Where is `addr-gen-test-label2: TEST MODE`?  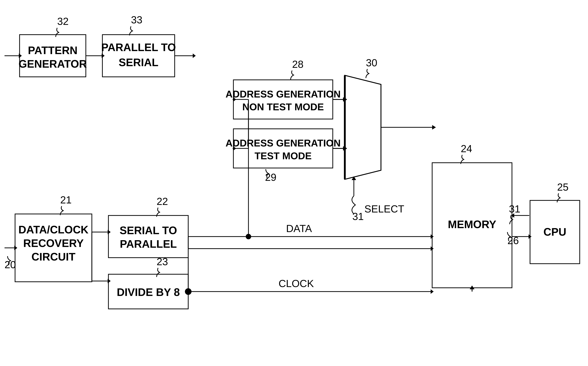 addr-gen-test-label2: TEST MODE is located at coordinates (283, 156).